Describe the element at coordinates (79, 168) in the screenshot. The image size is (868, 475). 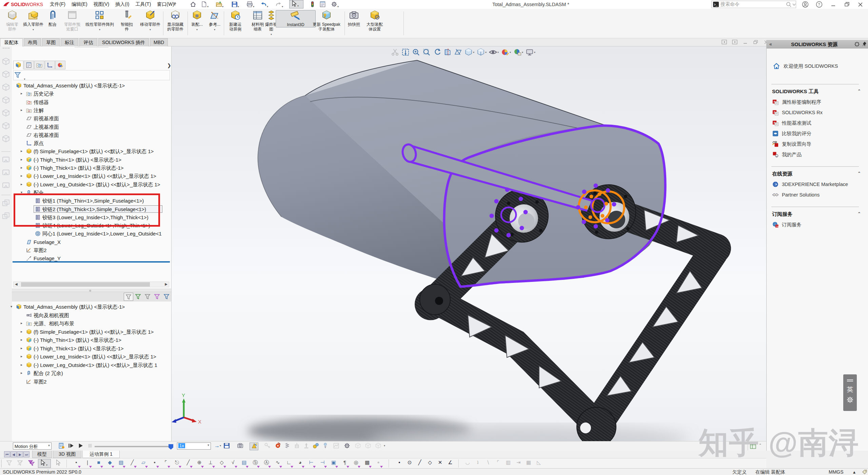
I see `tree-item-label: (-) Thigh_Thick<1> (默认) <显示状态-1>` at that location.